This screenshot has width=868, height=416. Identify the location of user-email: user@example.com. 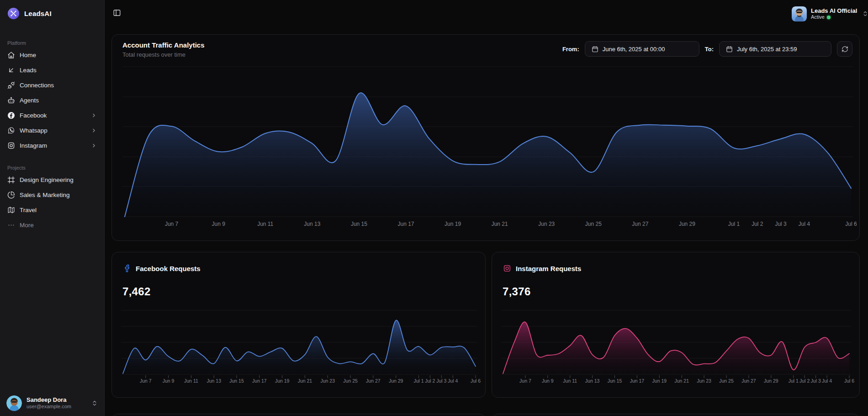
(49, 407).